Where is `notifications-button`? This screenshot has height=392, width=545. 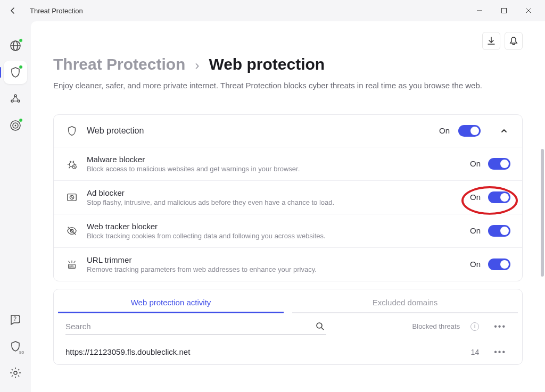
notifications-button is located at coordinates (514, 41).